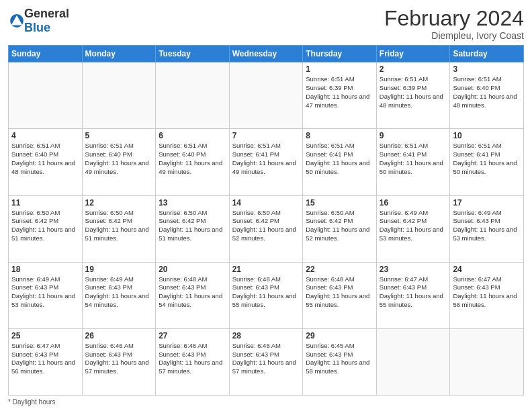 This screenshot has width=532, height=411. I want to click on table-row: 27Sunrise: 6:46 AM Sunset: 6:43 PM Dayli…, so click(193, 361).